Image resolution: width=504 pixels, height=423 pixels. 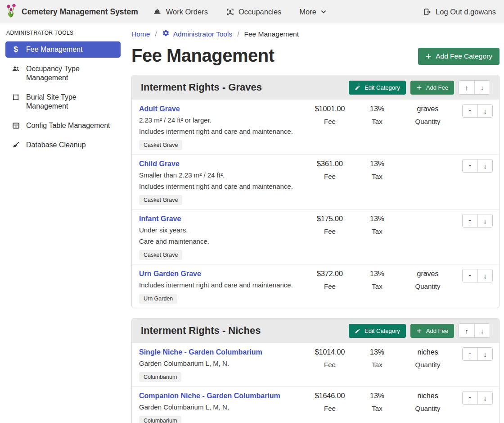 I want to click on add-fee-category-button: Add Fee Category, so click(x=459, y=56).